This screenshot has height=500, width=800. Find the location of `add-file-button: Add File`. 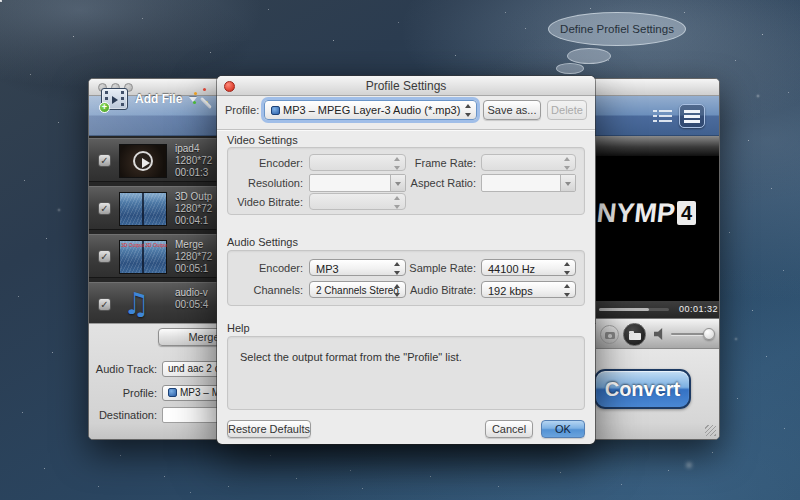

add-file-button: Add File is located at coordinates (149, 99).